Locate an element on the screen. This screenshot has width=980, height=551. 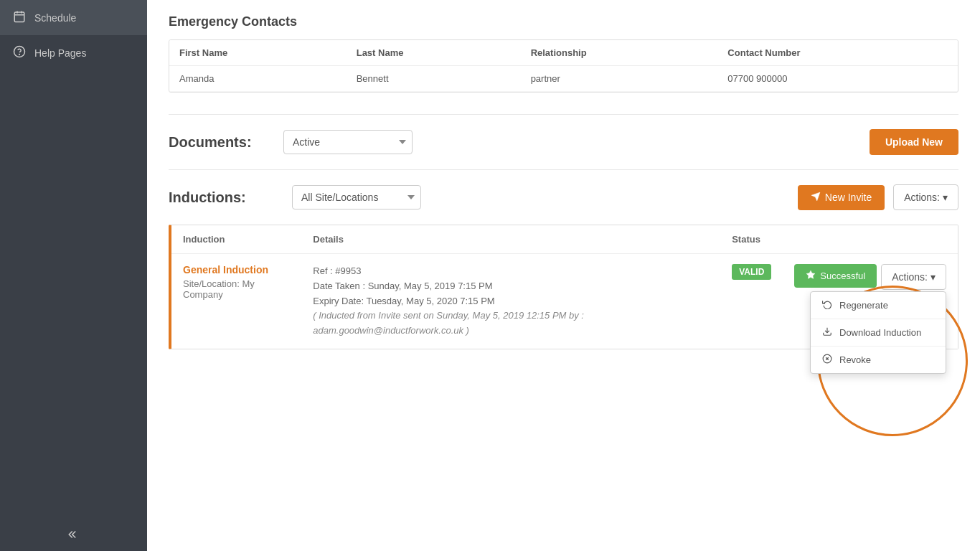
induction-col-actions is located at coordinates (870, 240).